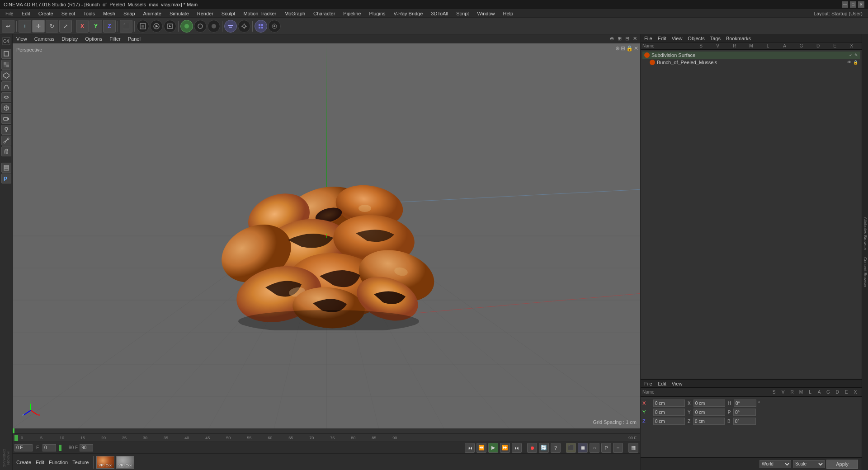 Image resolution: width=868 pixels, height=470 pixels. Describe the element at coordinates (751, 62) in the screenshot. I see `om-item-mussels: Bunch_of_Peeled_Mussels 👁 🔒` at that location.